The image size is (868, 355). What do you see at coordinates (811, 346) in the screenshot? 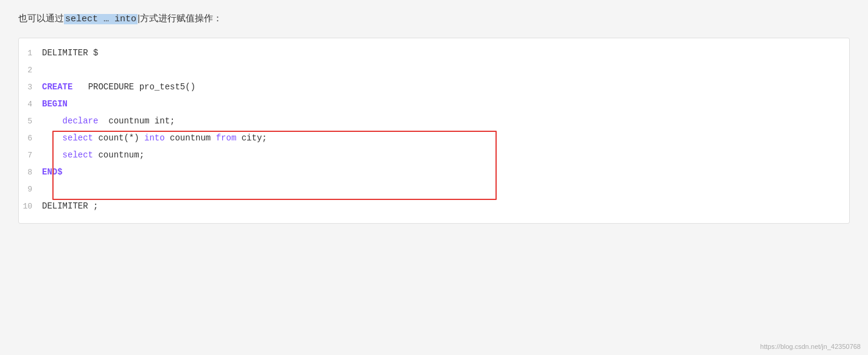
I see `watermark: https://blog.csdn.net/jn_42350768` at bounding box center [811, 346].